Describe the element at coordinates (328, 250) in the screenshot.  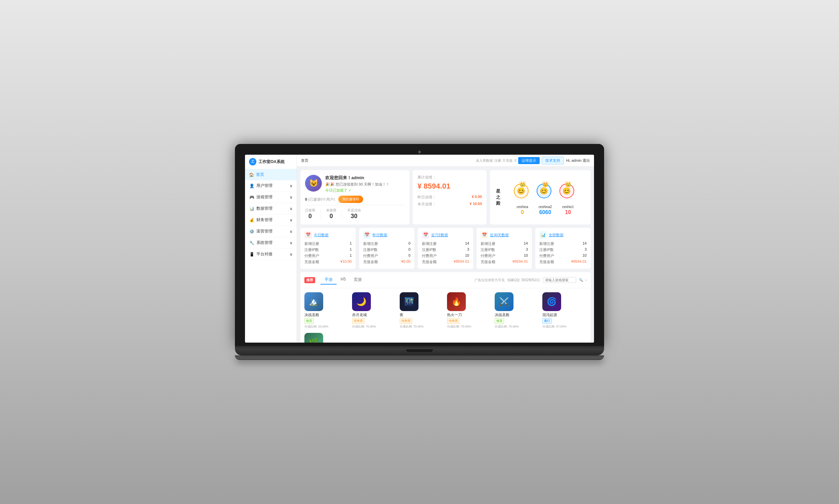
I see `today-row-2: 注册IP数 1` at that location.